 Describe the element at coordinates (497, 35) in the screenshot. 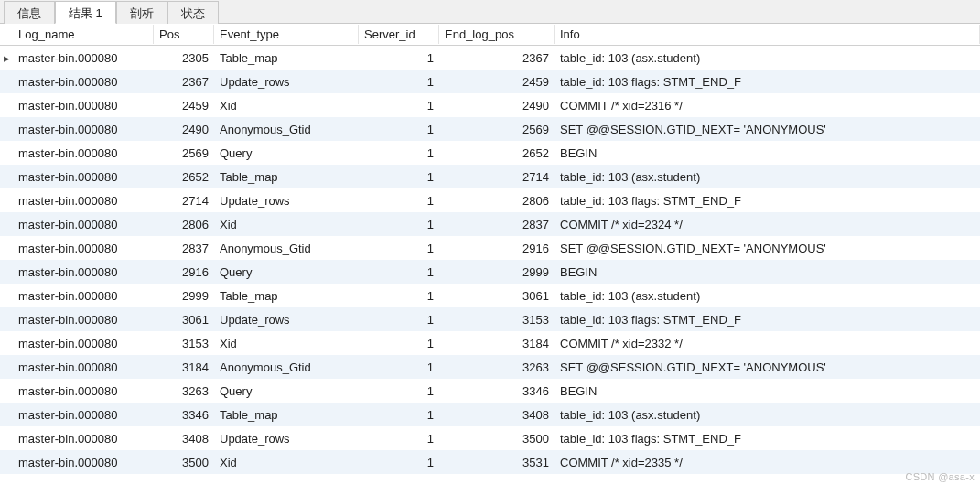

I see `col-endlogpos-header: End_log_pos` at that location.